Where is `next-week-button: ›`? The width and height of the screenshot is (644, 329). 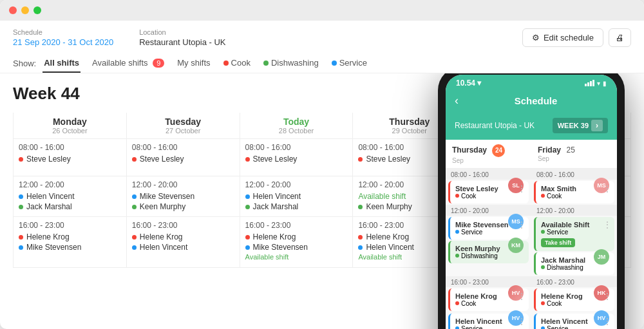
next-week-button: › is located at coordinates (597, 126).